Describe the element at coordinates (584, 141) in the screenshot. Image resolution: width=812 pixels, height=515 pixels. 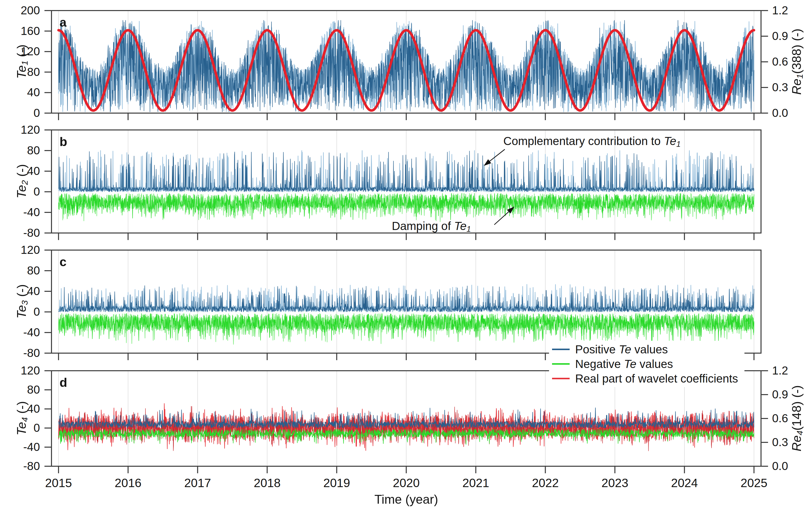
I see `label-segment: Complementary contribution to` at that location.